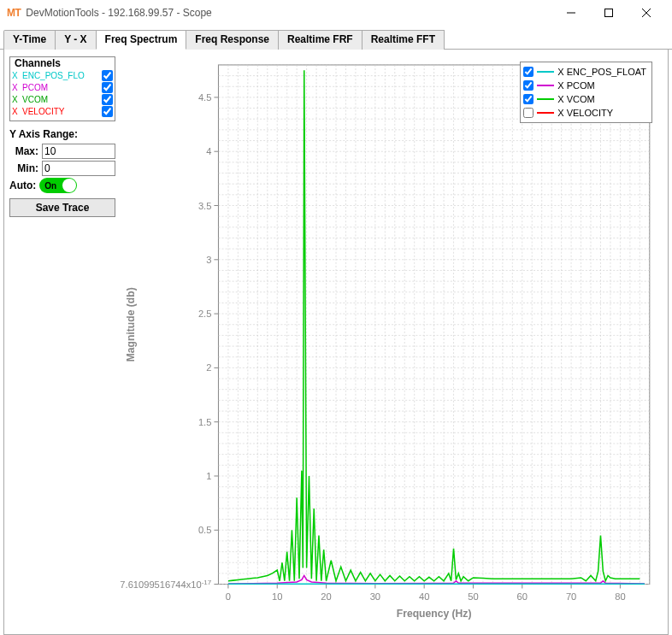 Image resolution: width=672 pixels, height=635 pixels. Describe the element at coordinates (336, 13) in the screenshot. I see `titlebar: MT DevMotionTools - 192.168.99.57 - Scop…` at that location.